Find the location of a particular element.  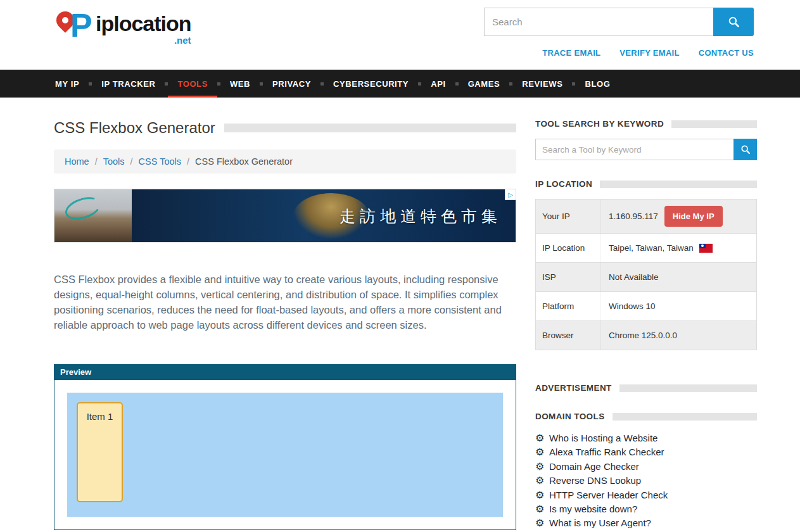

domain-tool-item: ⚙Who is Hosting a Website is located at coordinates (646, 438).